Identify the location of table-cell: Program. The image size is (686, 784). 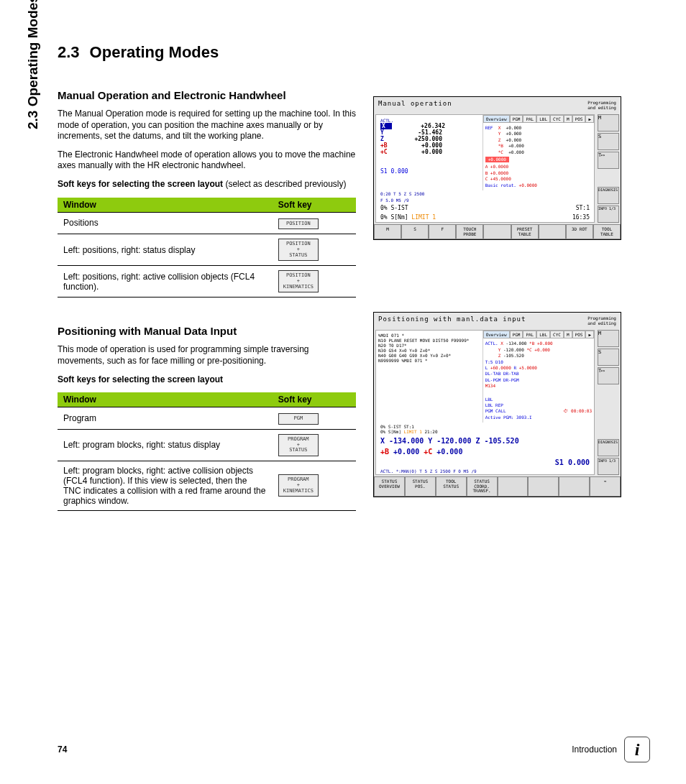
(165, 418).